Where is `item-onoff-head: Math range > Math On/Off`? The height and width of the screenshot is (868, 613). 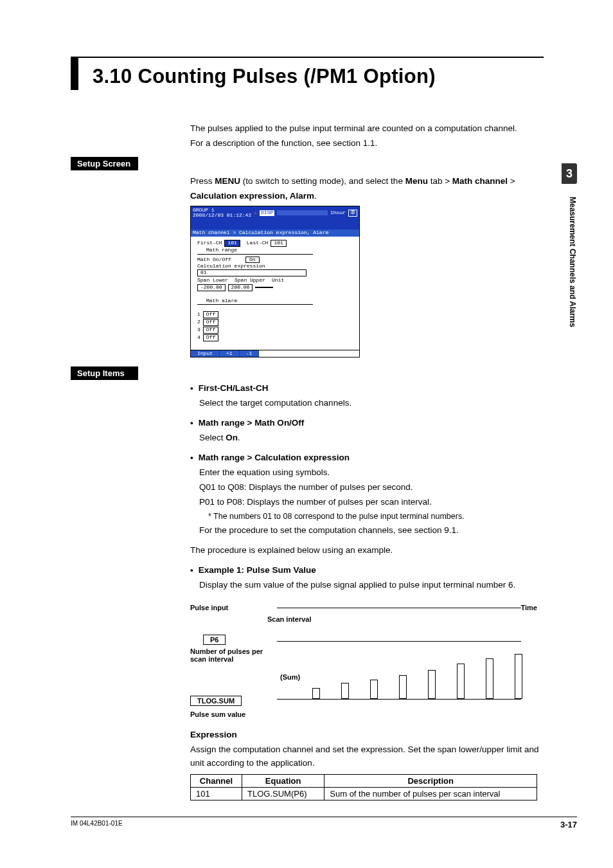 item-onoff-head: Math range > Math On/Off is located at coordinates (367, 423).